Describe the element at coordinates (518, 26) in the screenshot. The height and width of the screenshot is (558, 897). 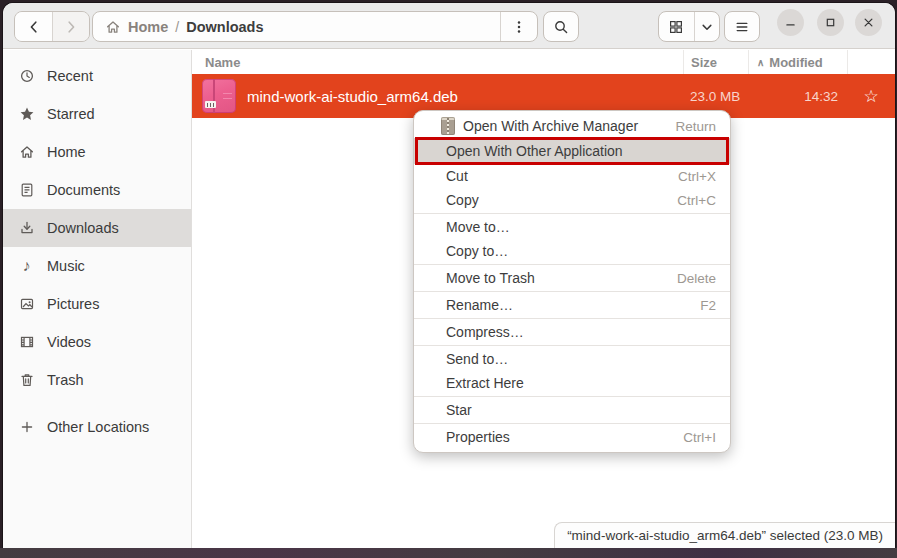
I see `path-options-button` at that location.